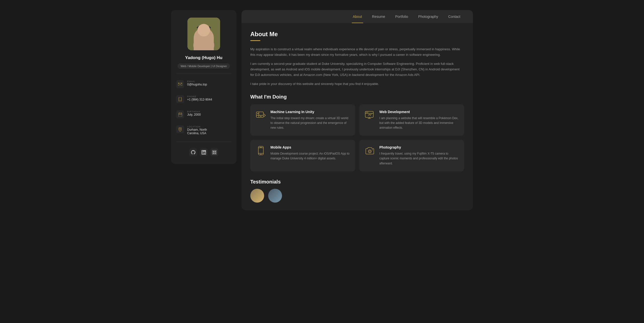  What do you see at coordinates (303, 156) in the screenshot?
I see `service-card-mobile: Mobile Apps Mobile Development course pr…` at bounding box center [303, 156].